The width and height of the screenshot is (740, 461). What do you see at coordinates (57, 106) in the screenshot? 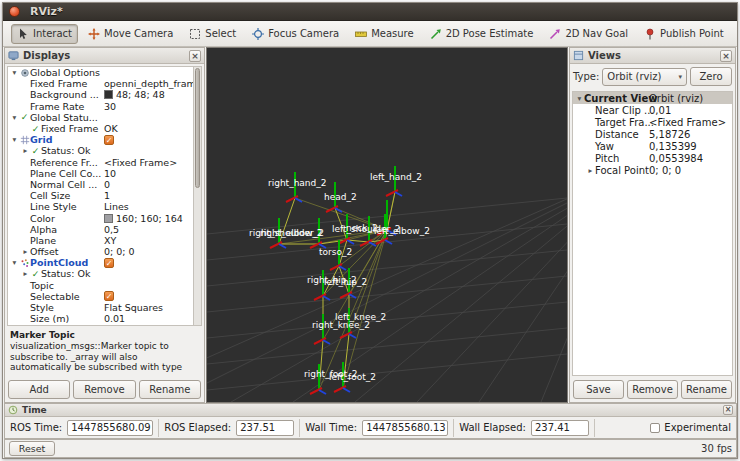
I see `property-name: Frame Rate` at bounding box center [57, 106].